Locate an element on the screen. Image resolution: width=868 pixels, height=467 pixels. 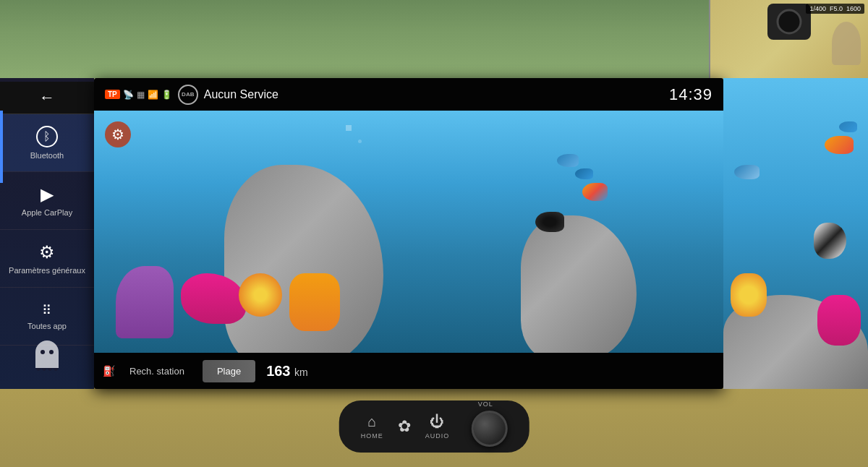
anemone is located at coordinates (260, 295).